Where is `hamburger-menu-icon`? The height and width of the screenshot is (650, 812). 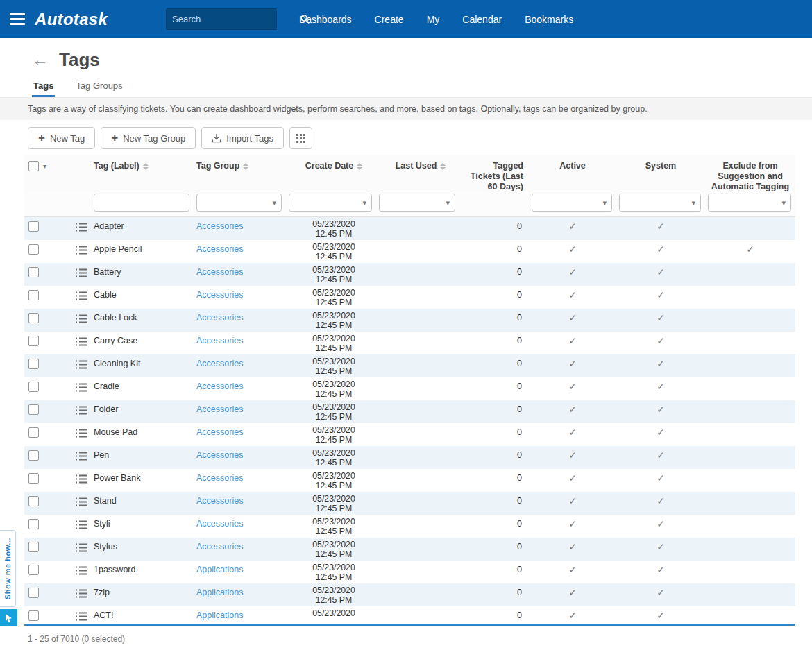
hamburger-menu-icon is located at coordinates (17, 19).